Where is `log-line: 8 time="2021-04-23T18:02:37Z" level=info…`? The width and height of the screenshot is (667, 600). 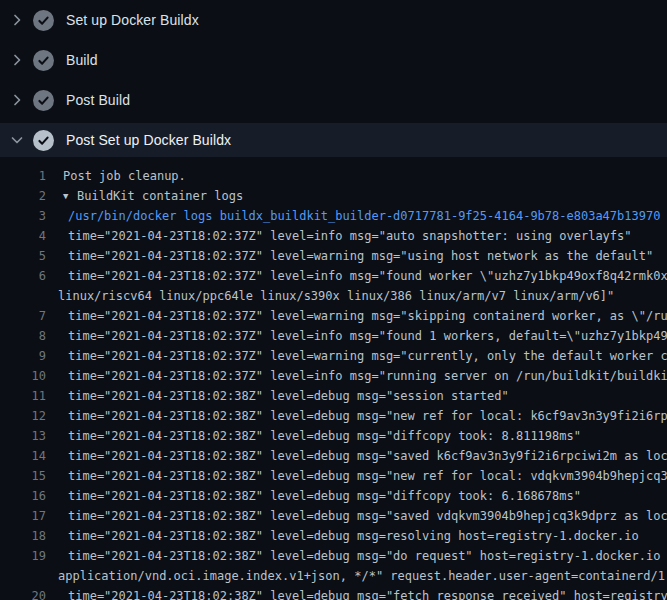 log-line: 8 time="2021-04-23T18:02:37Z" level=info… is located at coordinates (334, 336).